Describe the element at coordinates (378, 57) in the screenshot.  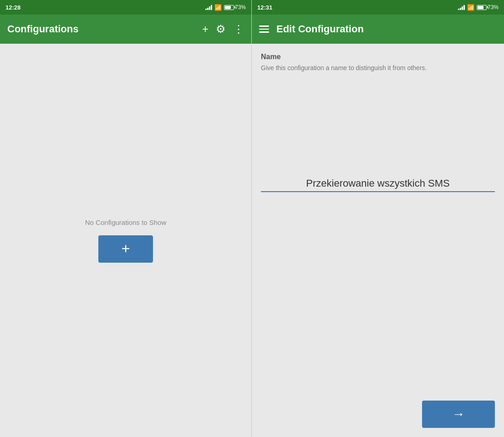
I see `field-label: Name` at that location.